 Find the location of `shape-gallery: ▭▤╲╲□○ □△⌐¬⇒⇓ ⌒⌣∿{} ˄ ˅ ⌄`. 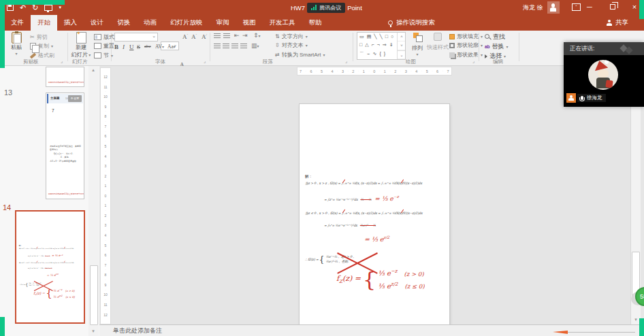

shape-gallery: ▭▤╲╲□○ □△⌐¬⇒⇓ ⌒⌣∿{} ˄ ˅ ⌄ is located at coordinates (381, 46).